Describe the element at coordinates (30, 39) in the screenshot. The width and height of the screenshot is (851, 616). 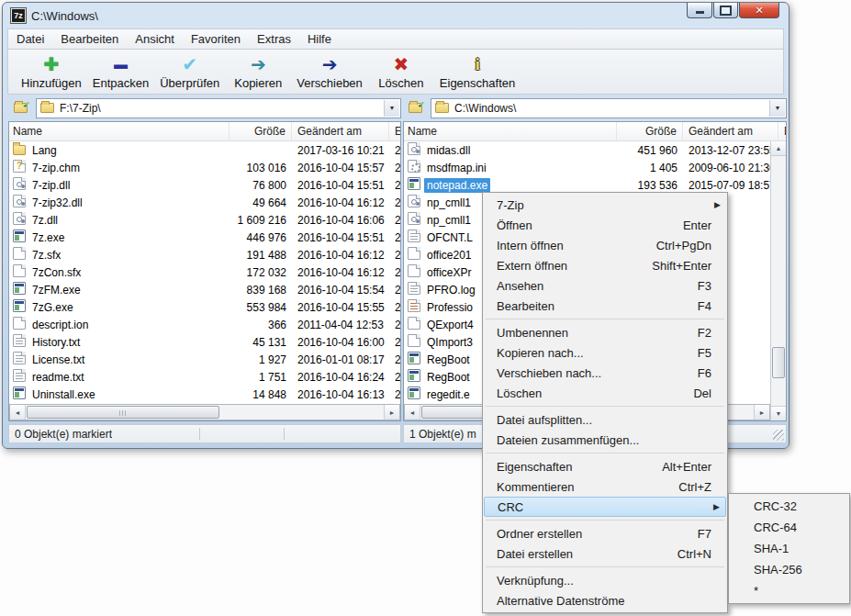
I see `menubar-item-datei: Datei` at that location.